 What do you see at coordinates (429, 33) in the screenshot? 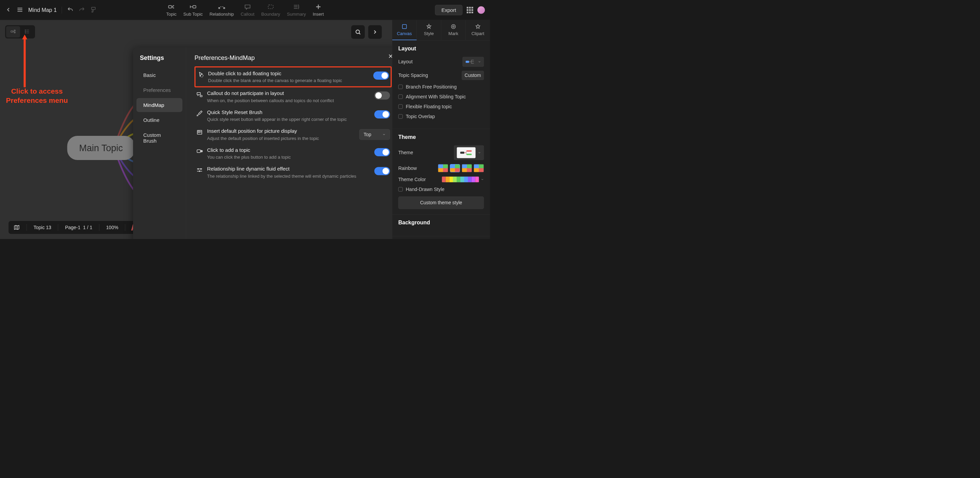
I see `panel-tab-label: Style` at bounding box center [429, 33].